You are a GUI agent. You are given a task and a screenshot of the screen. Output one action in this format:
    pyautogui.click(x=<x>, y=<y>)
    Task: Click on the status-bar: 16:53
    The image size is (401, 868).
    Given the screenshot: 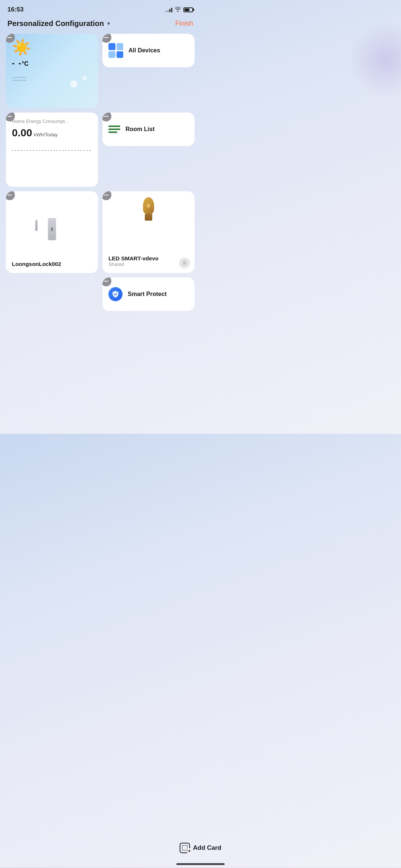 What is the action you would take?
    pyautogui.click(x=100, y=8)
    